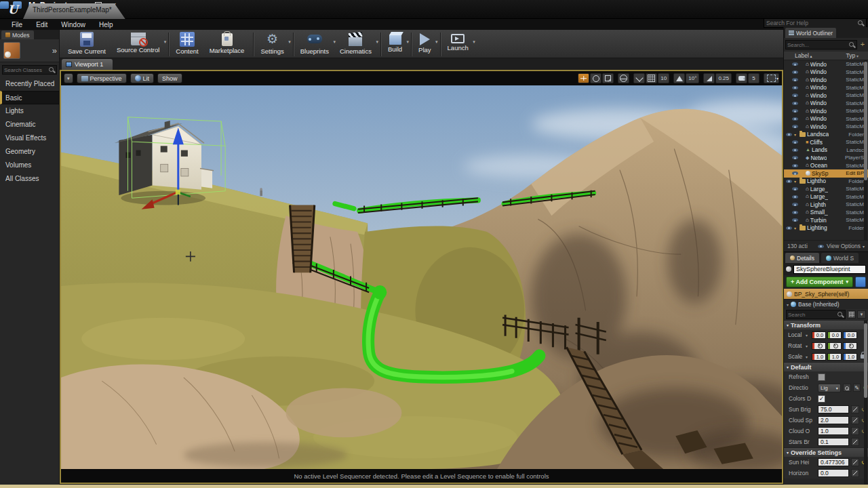 The height and width of the screenshot is (488, 868). What do you see at coordinates (822, 399) in the screenshot?
I see `checkbox: ✓` at bounding box center [822, 399].